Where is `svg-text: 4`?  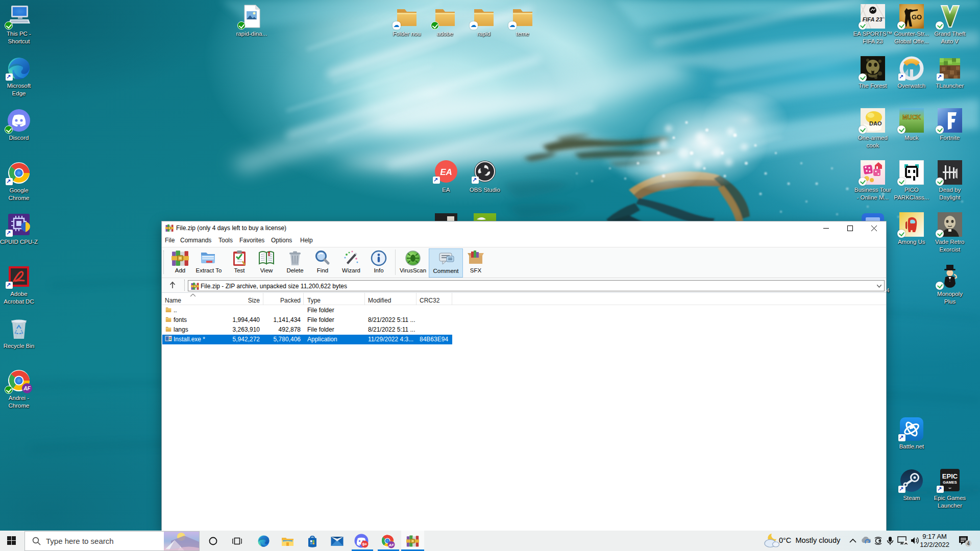 svg-text: 4 is located at coordinates (968, 544).